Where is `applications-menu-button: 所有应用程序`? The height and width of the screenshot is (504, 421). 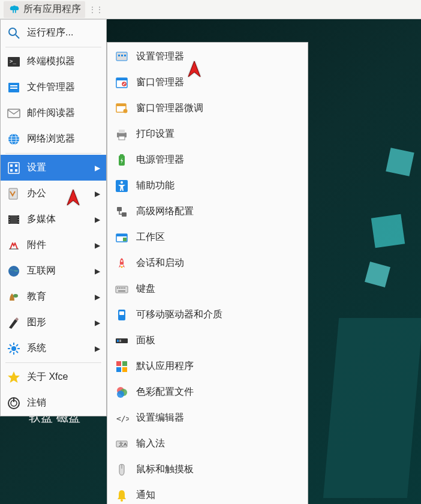 applications-menu-button: 所有应用程序 is located at coordinates (44, 10).